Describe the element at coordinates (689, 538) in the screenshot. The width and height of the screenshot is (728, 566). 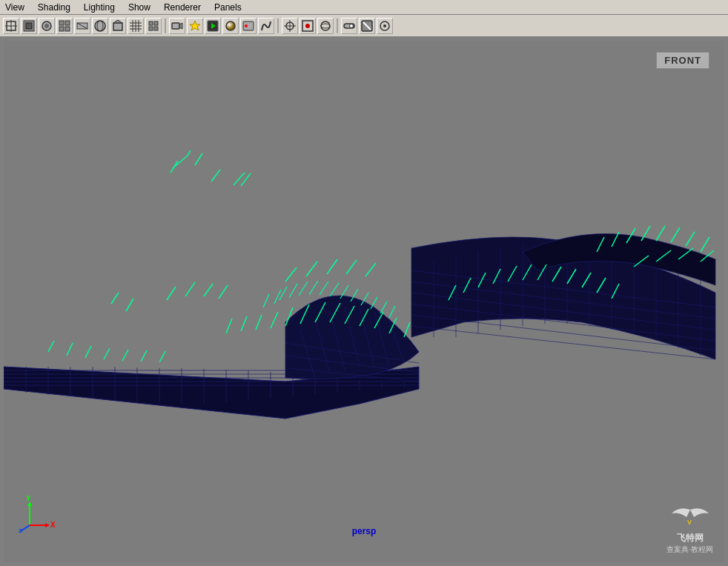
I see `watermark-text-line1: 飞特网` at that location.